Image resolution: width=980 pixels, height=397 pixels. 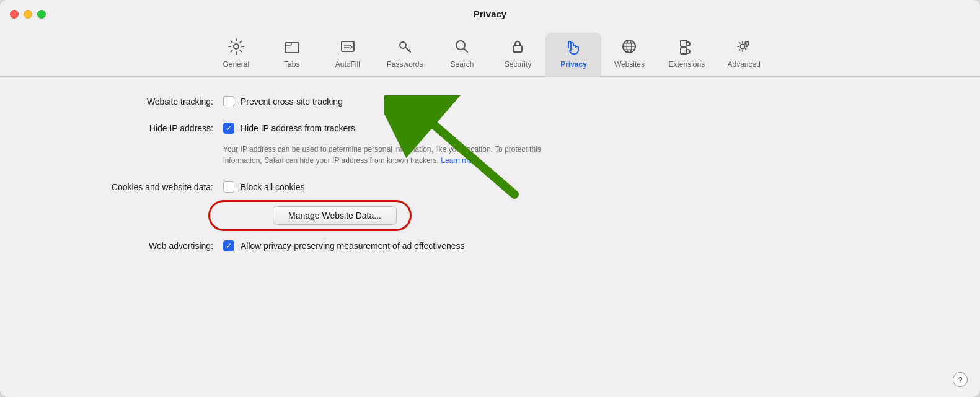 I want to click on maximize-button, so click(x=42, y=14).